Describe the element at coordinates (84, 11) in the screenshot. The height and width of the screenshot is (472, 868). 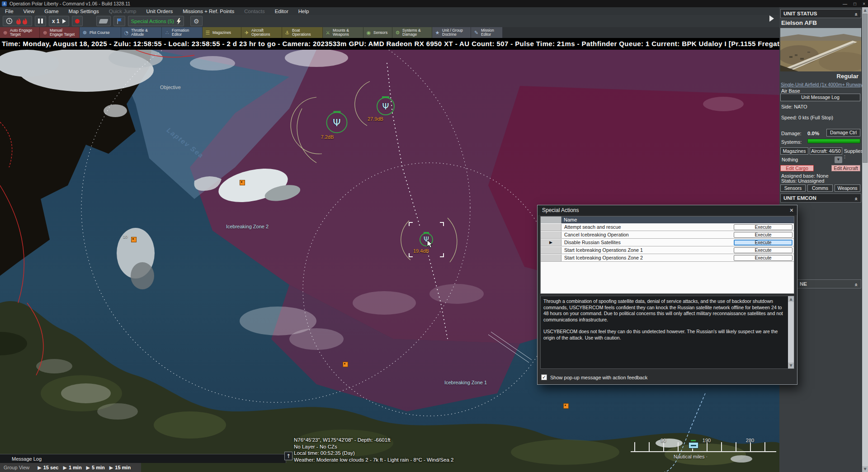
I see `menu-map-settings: Map Settings` at that location.